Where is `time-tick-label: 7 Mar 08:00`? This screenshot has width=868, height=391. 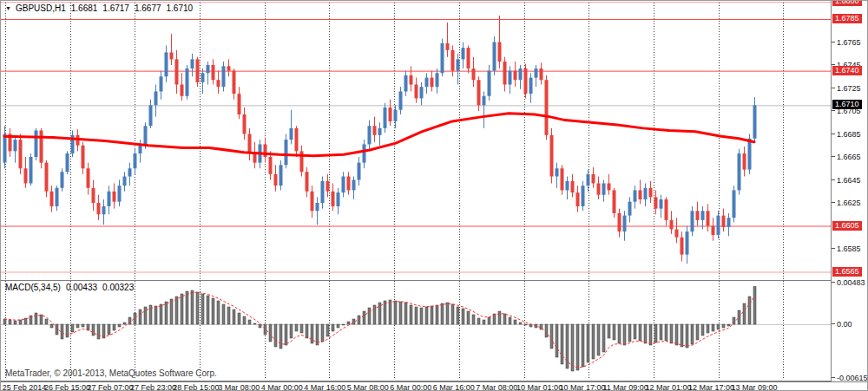 time-tick-label: 7 Mar 08:00 is located at coordinates (496, 387).